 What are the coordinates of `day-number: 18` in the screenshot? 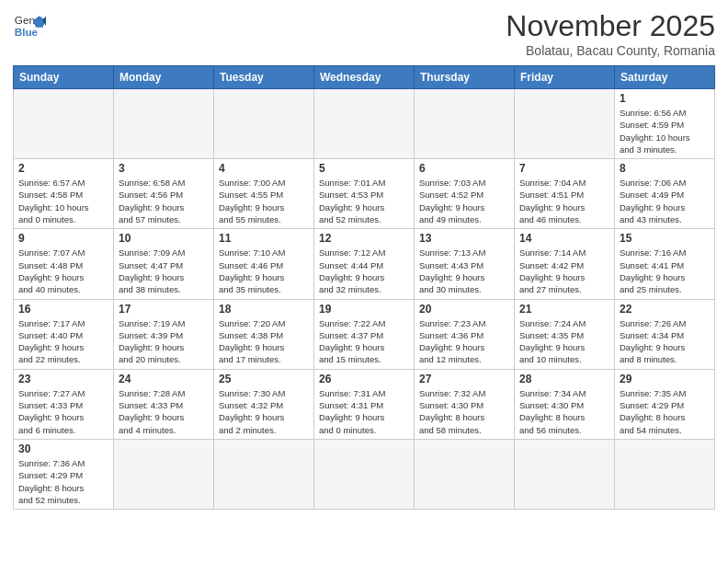 It's located at (264, 309).